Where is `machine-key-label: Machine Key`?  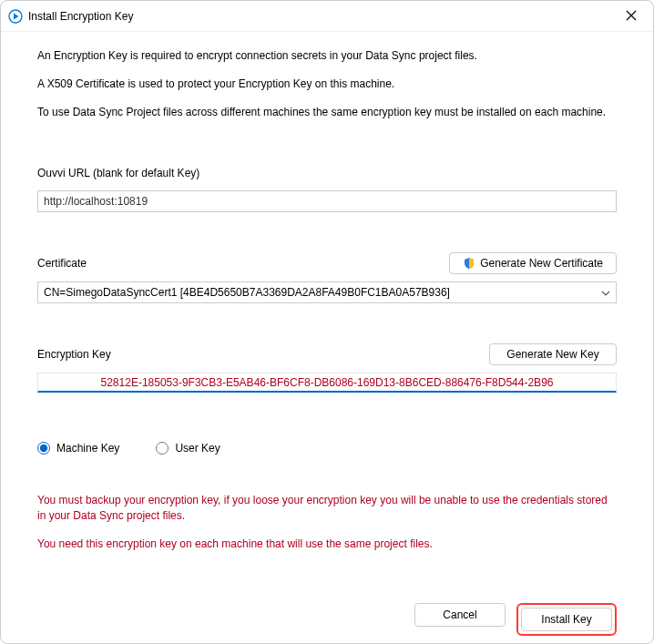 machine-key-label: Machine Key is located at coordinates (87, 448).